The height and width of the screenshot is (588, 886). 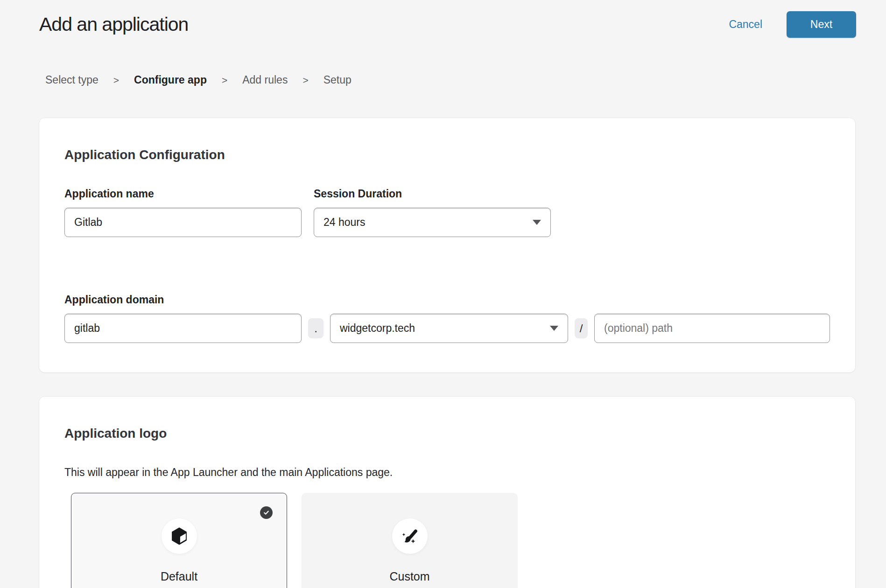 What do you see at coordinates (822, 24) in the screenshot?
I see `next-button: Next` at bounding box center [822, 24].